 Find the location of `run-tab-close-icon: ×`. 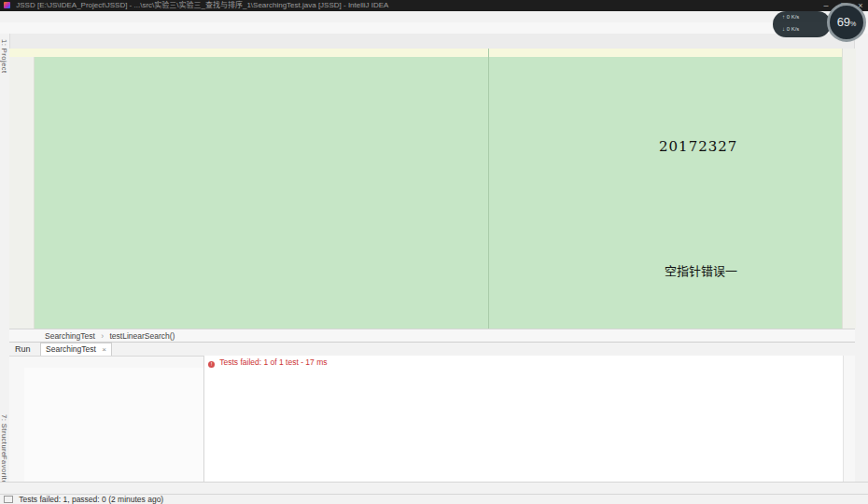

run-tab-close-icon: × is located at coordinates (105, 349).